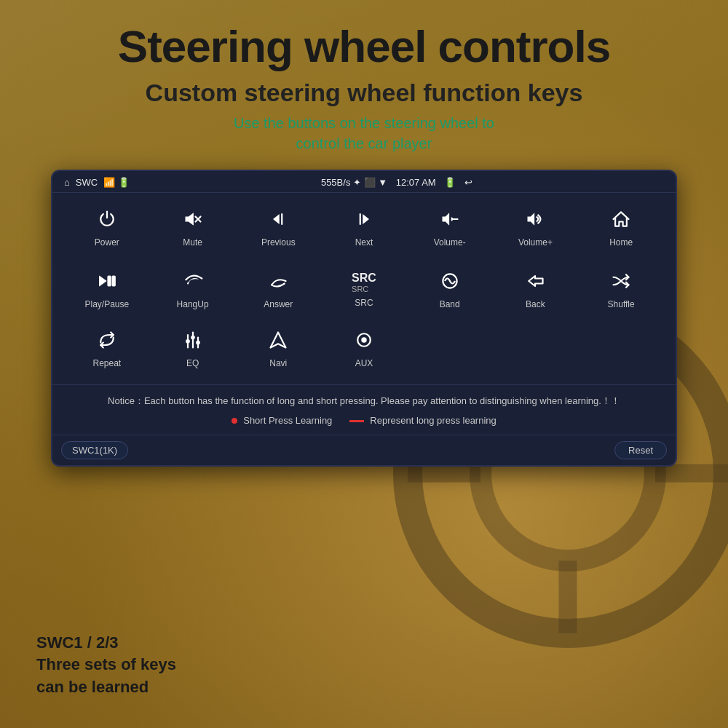 The height and width of the screenshot is (728, 728). What do you see at coordinates (450, 182) in the screenshot?
I see `battery-icon: 🔋` at bounding box center [450, 182].